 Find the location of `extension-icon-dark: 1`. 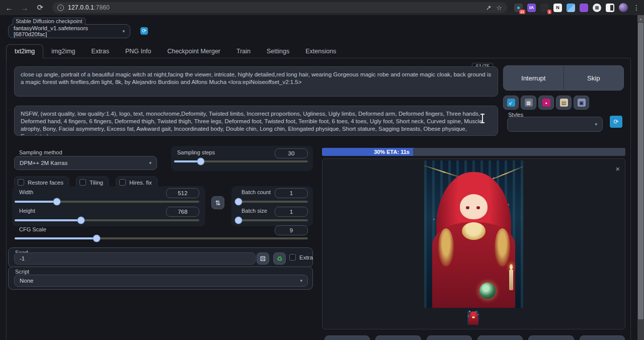

extension-icon-dark: 1 is located at coordinates (544, 8).